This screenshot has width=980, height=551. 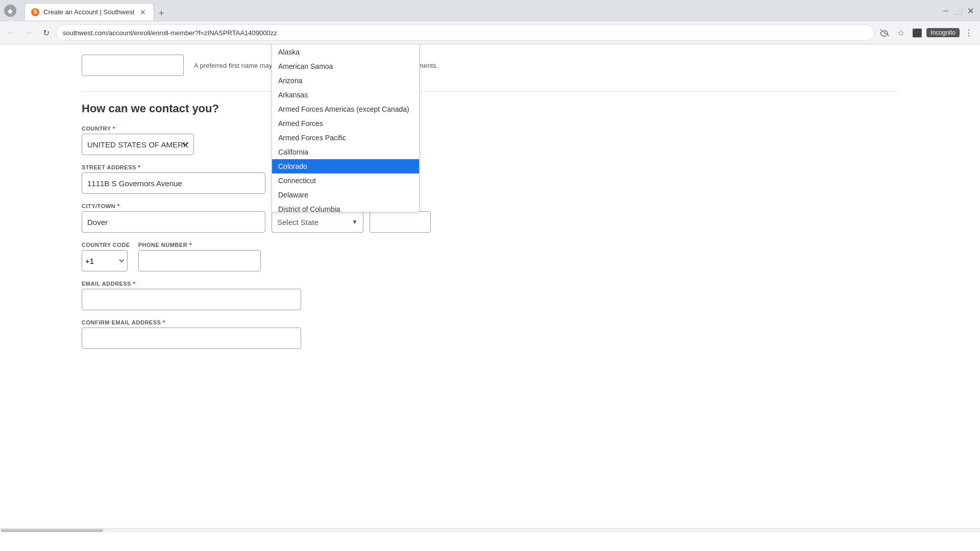 What do you see at coordinates (490, 206) in the screenshot?
I see `city-label: CITY/TOWN *` at bounding box center [490, 206].